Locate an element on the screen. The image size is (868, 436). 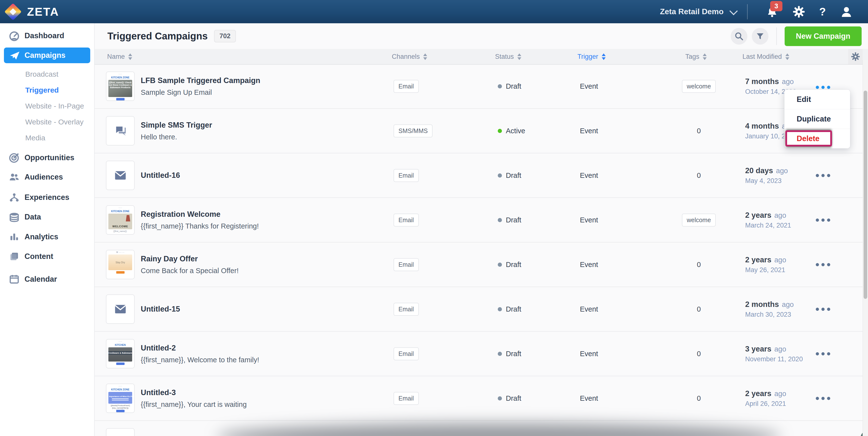
campaign-name: Untitled-16 is located at coordinates (160, 175).